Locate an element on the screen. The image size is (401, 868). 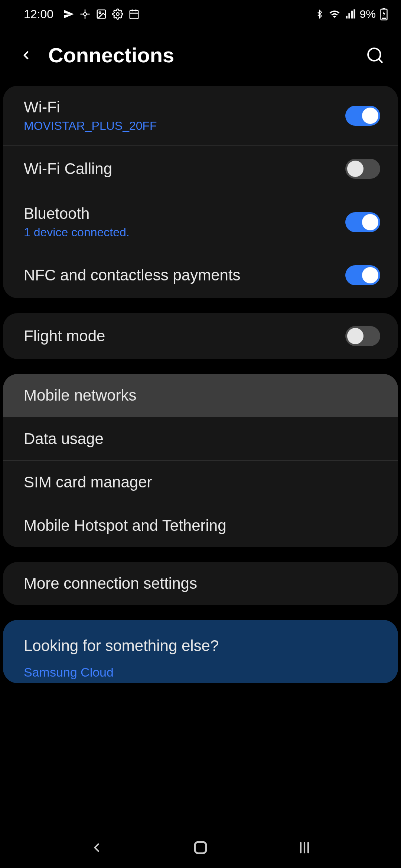
suggestion-link-samsung-cloud: Samsung Cloud is located at coordinates (200, 672).